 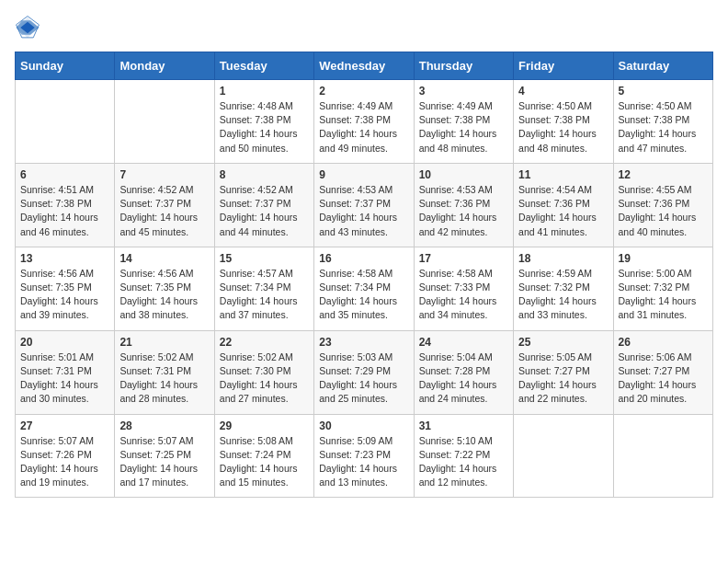 What do you see at coordinates (264, 204) in the screenshot?
I see `calendar-cell: 8Sunrise: 4:52 AMSunset: 7:37 PMDaylight…` at bounding box center [264, 204].